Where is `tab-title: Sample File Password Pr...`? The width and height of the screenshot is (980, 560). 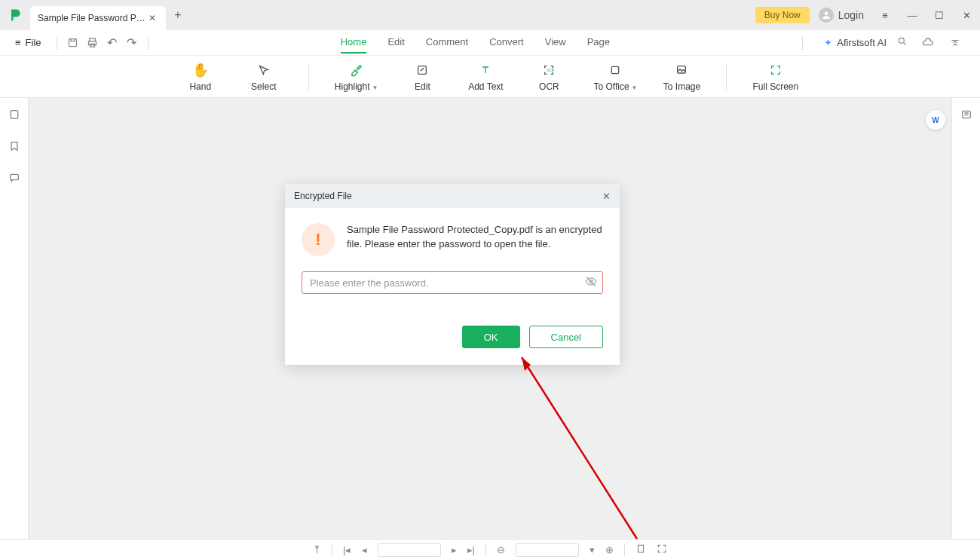 tab-title: Sample File Password Pr... is located at coordinates (92, 18).